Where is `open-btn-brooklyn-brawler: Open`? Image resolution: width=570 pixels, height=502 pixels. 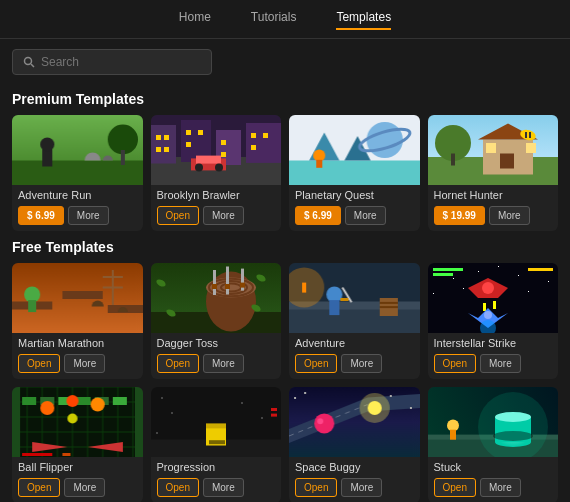 open-btn-brooklyn-brawler: Open is located at coordinates (178, 216).